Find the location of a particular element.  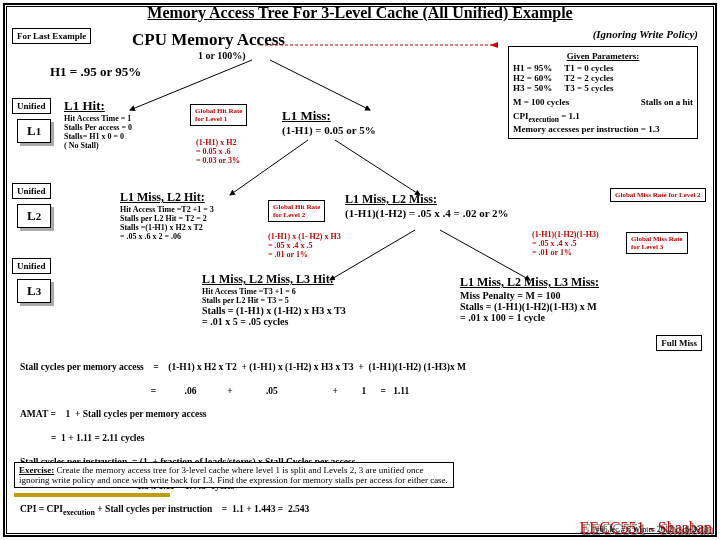

given-cpisub: execution is located at coordinates (544, 120).